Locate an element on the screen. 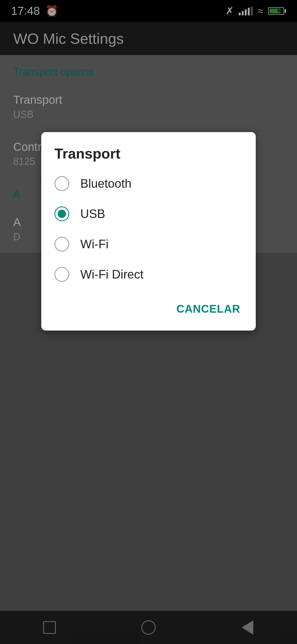 The image size is (297, 644). dialog-actions: CANCELAR is located at coordinates (148, 307).